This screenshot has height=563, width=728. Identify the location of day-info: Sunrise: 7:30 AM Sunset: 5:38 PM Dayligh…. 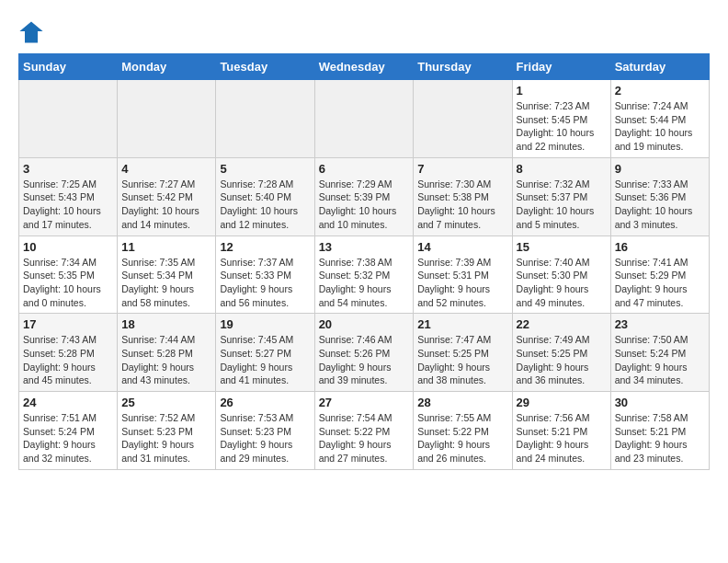
(462, 204).